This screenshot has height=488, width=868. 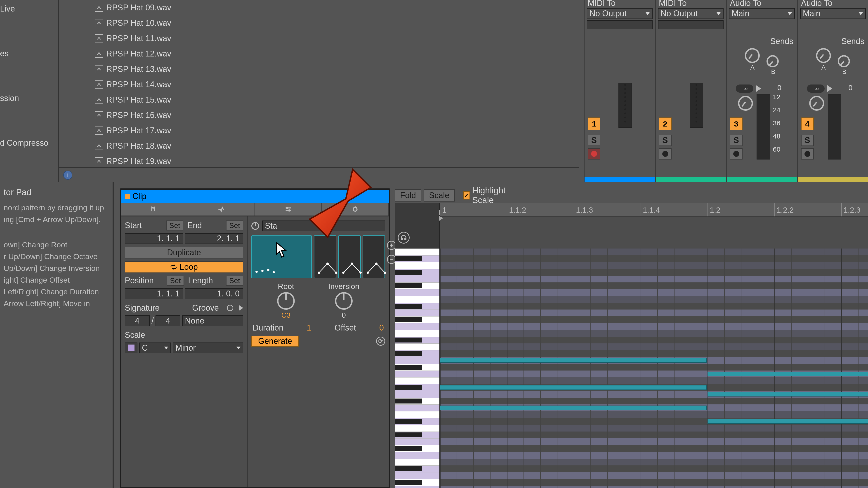 I want to click on file-row: RPSP Hat 18.wav, so click(x=319, y=146).